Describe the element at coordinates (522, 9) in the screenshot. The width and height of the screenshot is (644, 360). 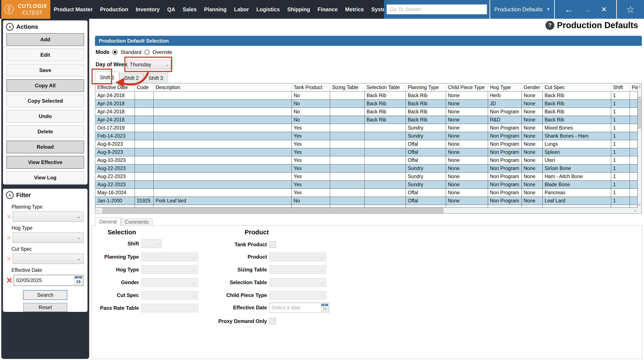
I see `screen-selector-dropdown: Production Defaults ▼` at that location.